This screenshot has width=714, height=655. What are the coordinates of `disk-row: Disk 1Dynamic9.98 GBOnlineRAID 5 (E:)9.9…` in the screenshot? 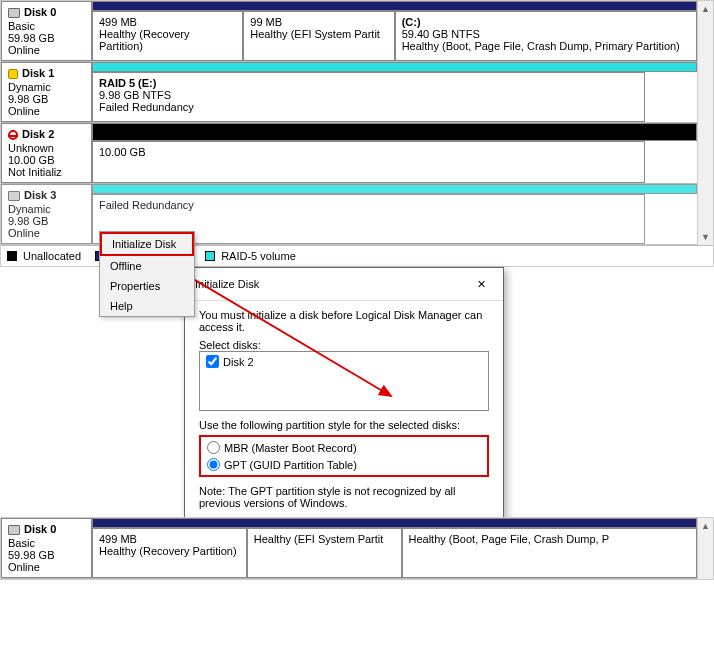 It's located at (349, 92).